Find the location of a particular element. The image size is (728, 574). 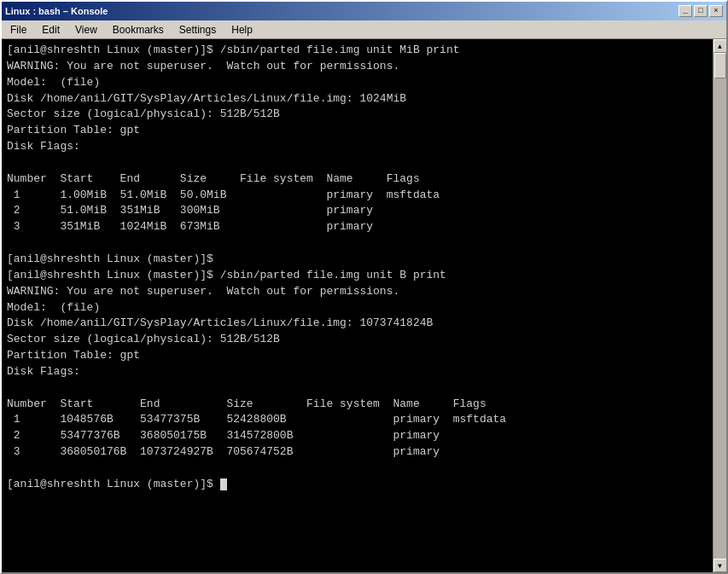

terminal-cursor is located at coordinates (224, 484).